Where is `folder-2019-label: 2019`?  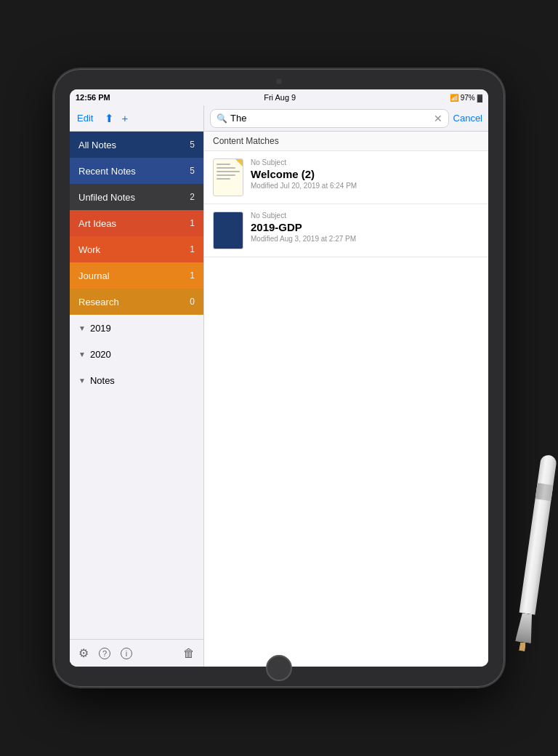 folder-2019-label: 2019 is located at coordinates (100, 329).